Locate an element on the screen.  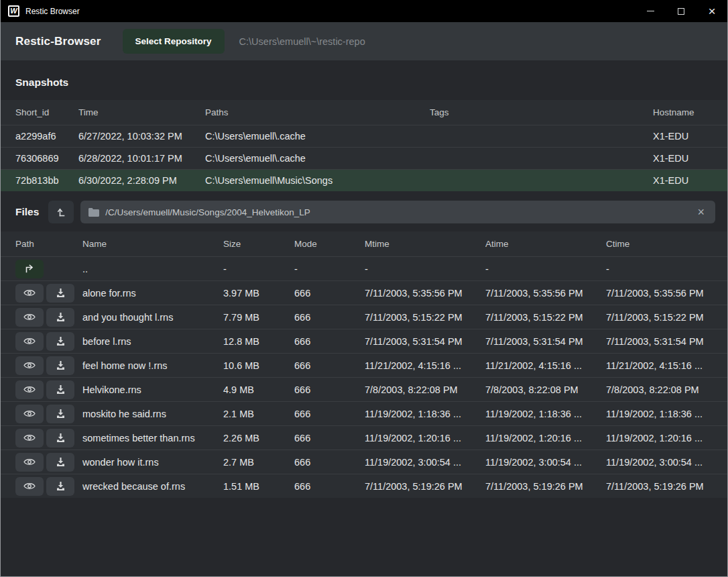
file-atime: 7/11/2003, 5:35:56 PM is located at coordinates (546, 293).